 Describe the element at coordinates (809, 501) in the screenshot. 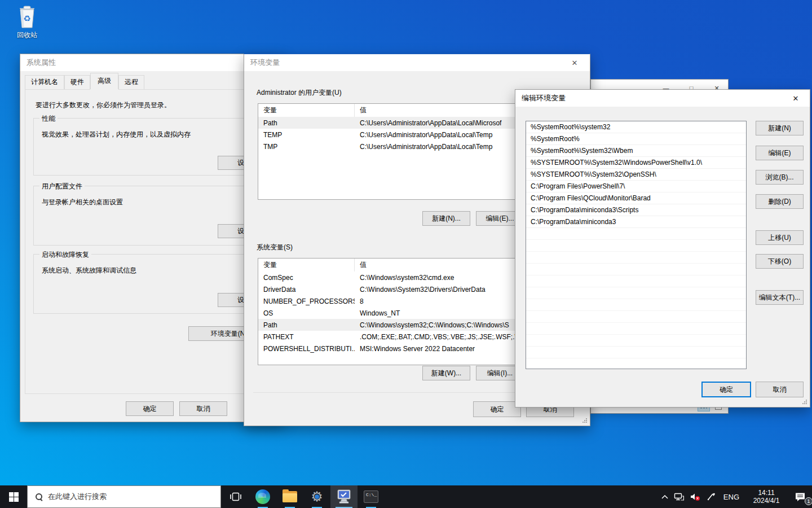

I see `notification-badge: 1` at that location.